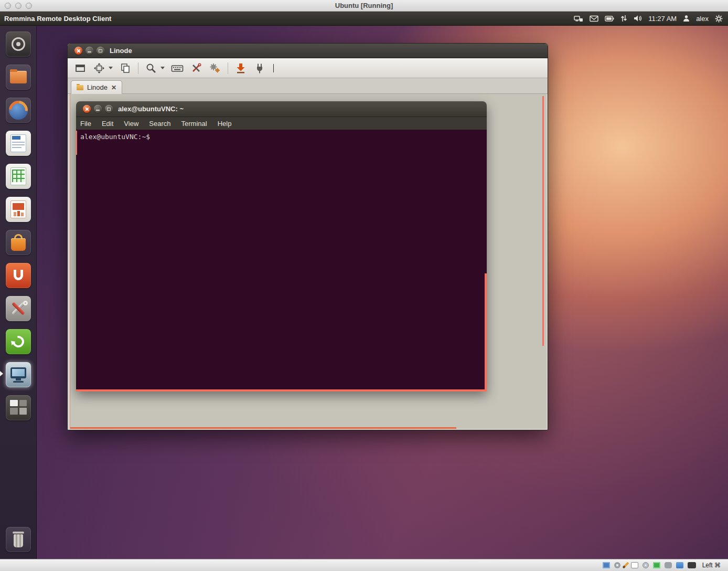  What do you see at coordinates (307, 68) in the screenshot?
I see `remmina-toolbar` at bounding box center [307, 68].